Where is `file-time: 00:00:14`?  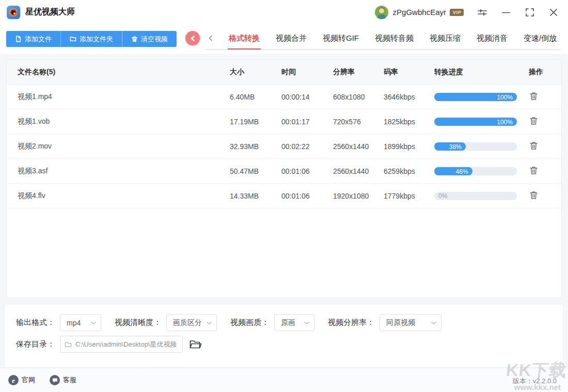 file-time: 00:00:14 is located at coordinates (307, 97).